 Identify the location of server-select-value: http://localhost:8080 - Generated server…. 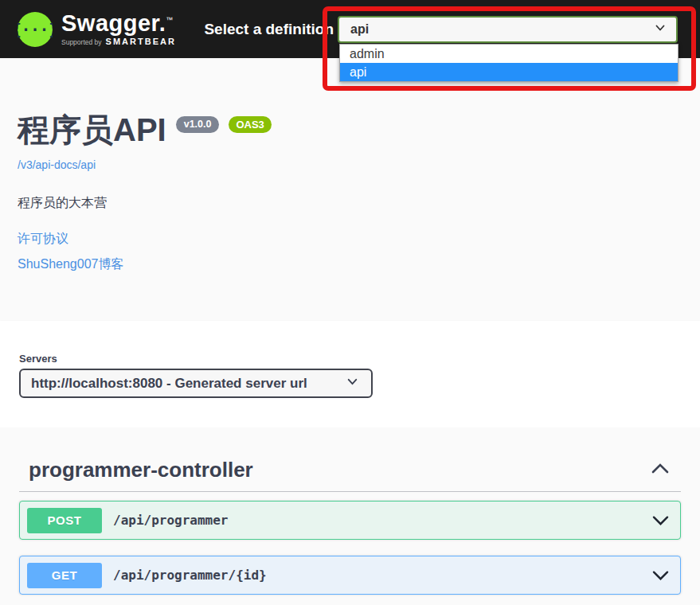
(169, 384).